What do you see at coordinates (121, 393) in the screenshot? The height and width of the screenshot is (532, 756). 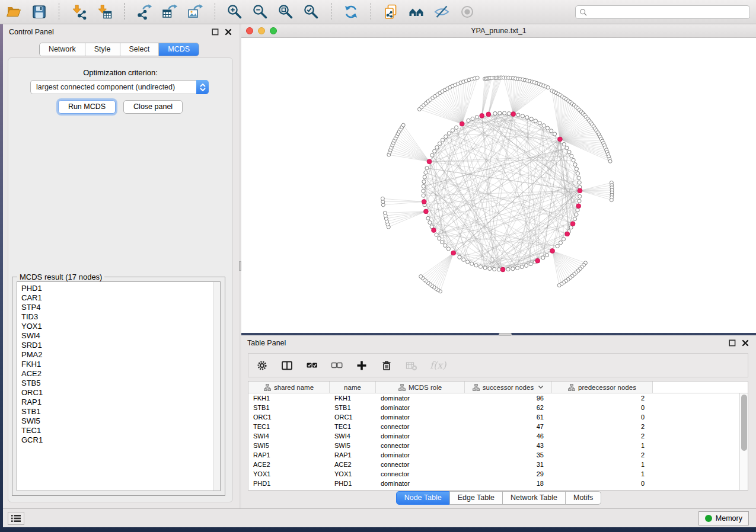 I see `mcds-result-item: ORC1` at bounding box center [121, 393].